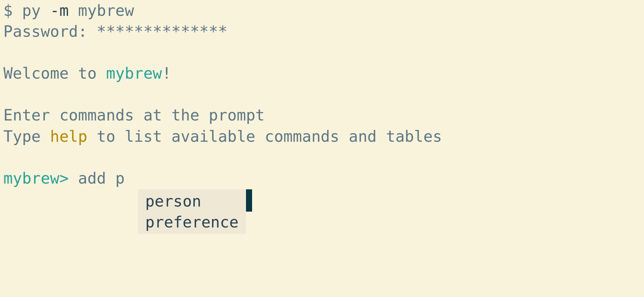 The image size is (644, 297). I want to click on help-pre: Type, so click(27, 136).